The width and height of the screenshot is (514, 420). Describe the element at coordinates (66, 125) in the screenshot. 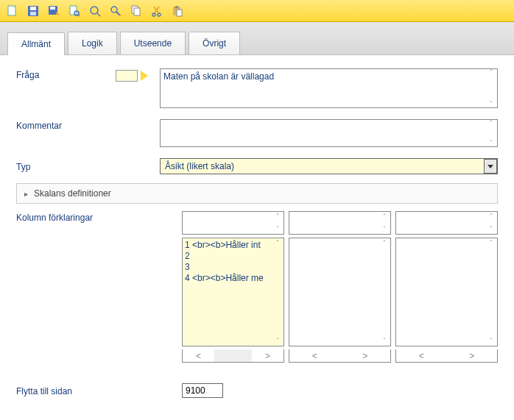

I see `label-kommentar: Kommentar` at that location.